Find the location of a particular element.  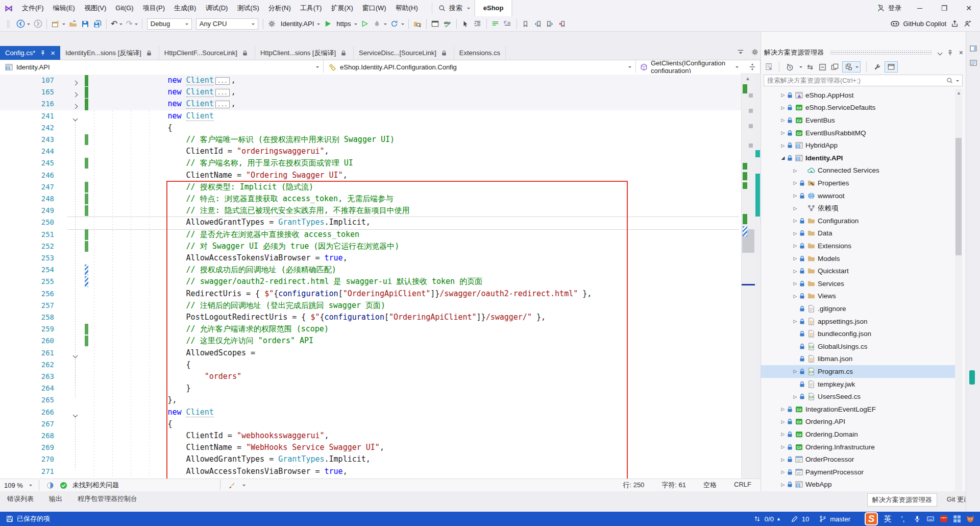

start-without-debugging-button is located at coordinates (365, 24).